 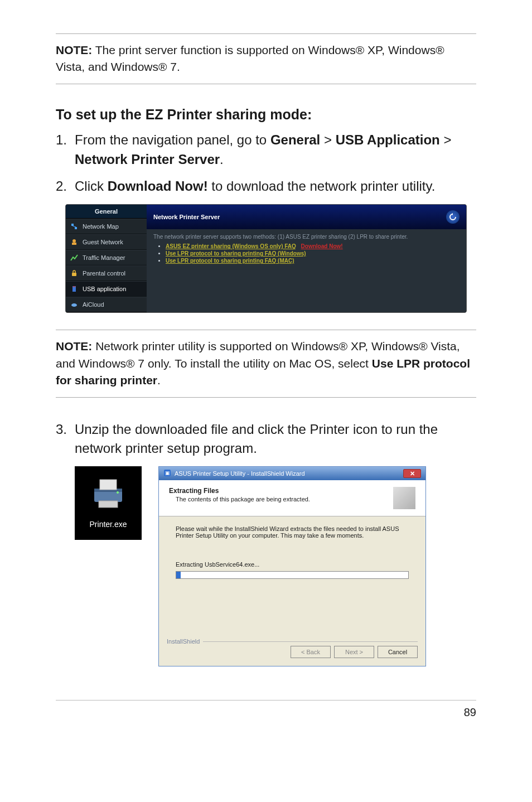 I want to click on wizard-header: Extracting Files The contents of this pa…, so click(x=292, y=499).